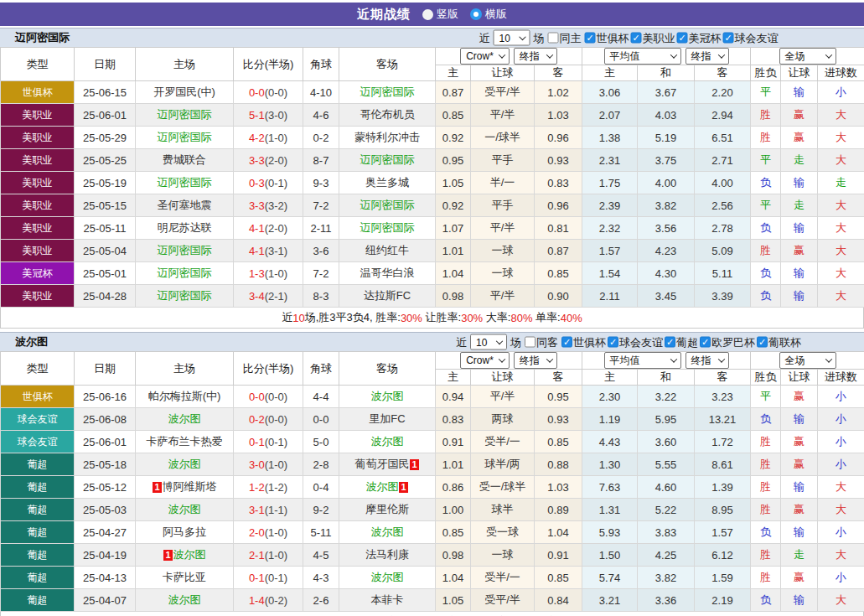 The width and height of the screenshot is (864, 616). Describe the element at coordinates (387, 114) in the screenshot. I see `away-team: 哥伦布机员` at that location.